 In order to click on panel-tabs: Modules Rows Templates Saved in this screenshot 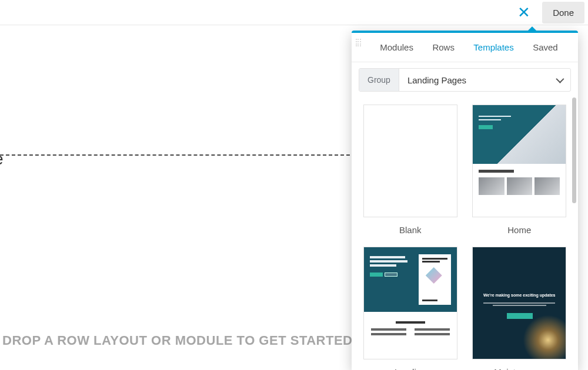, I will do `click(465, 48)`.